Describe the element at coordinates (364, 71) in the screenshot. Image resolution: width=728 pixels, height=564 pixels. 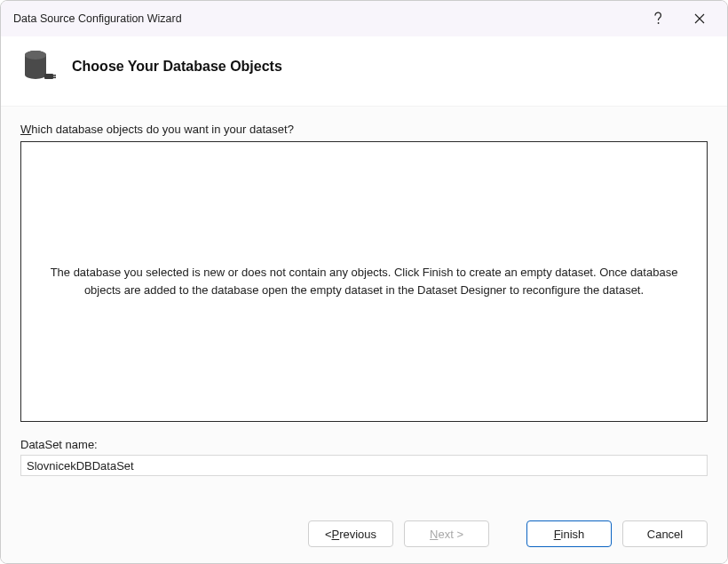
I see `wizard-header: Choose Your Database Objects` at that location.